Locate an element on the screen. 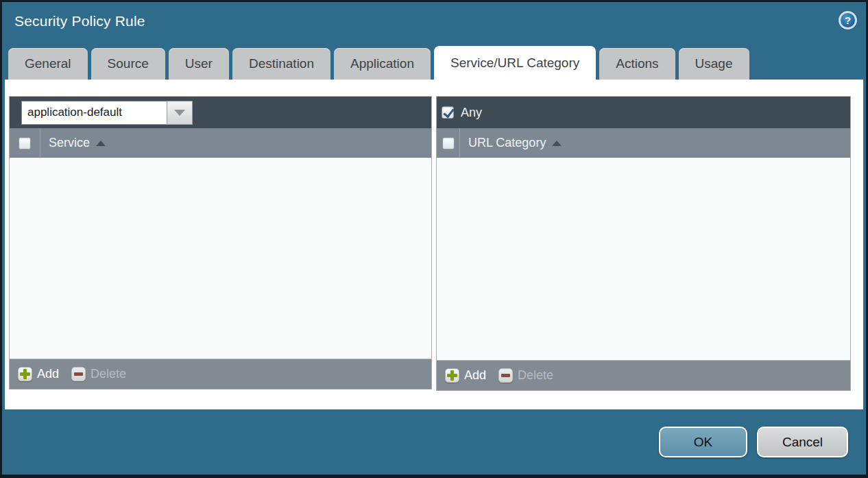 This screenshot has height=478, width=868. service-panel-header is located at coordinates (221, 112).